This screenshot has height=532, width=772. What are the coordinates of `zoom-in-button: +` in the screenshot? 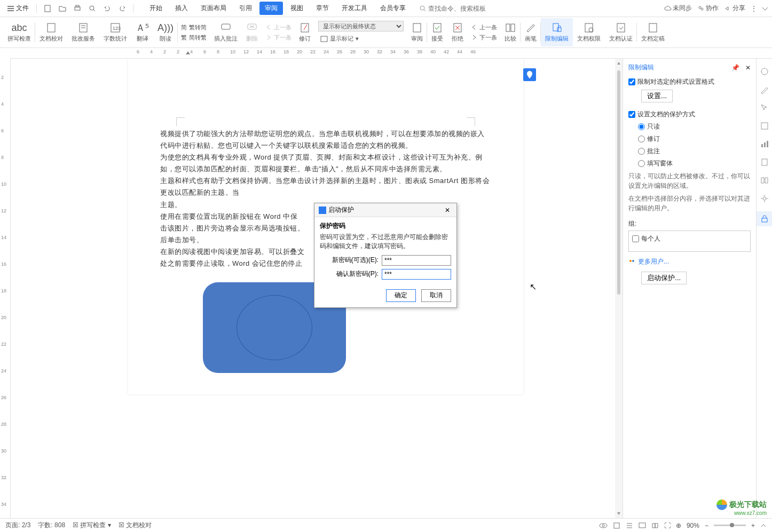 It's located at (753, 526).